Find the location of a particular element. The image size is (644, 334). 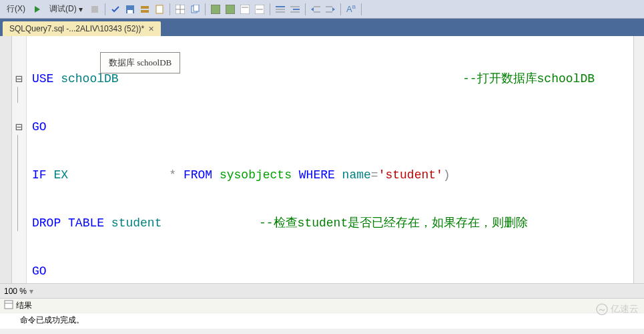

intellisense-tooltip: 数据库 schoolDB is located at coordinates (140, 63).